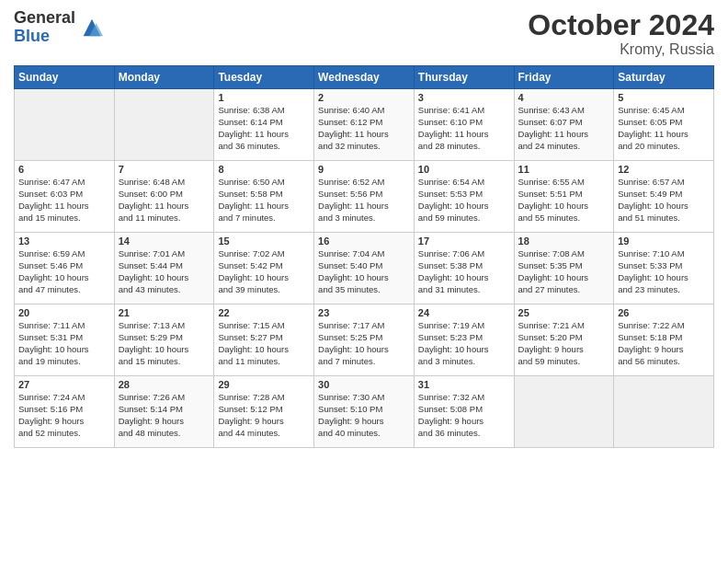  What do you see at coordinates (464, 344) in the screenshot?
I see `day-info: Sunrise: 7:19 AM Sunset: 5:23 PM Dayligh…` at bounding box center [464, 344].